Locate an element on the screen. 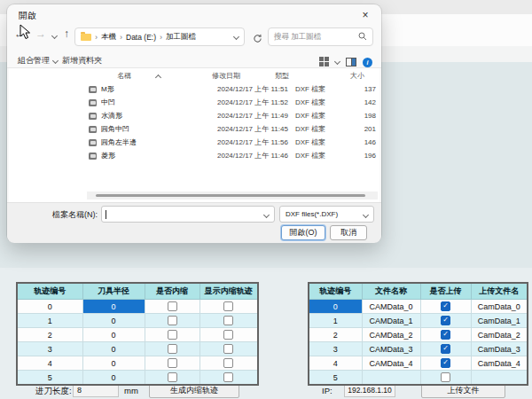  search-input: 搜尋 加工圖檔 is located at coordinates (321, 37).